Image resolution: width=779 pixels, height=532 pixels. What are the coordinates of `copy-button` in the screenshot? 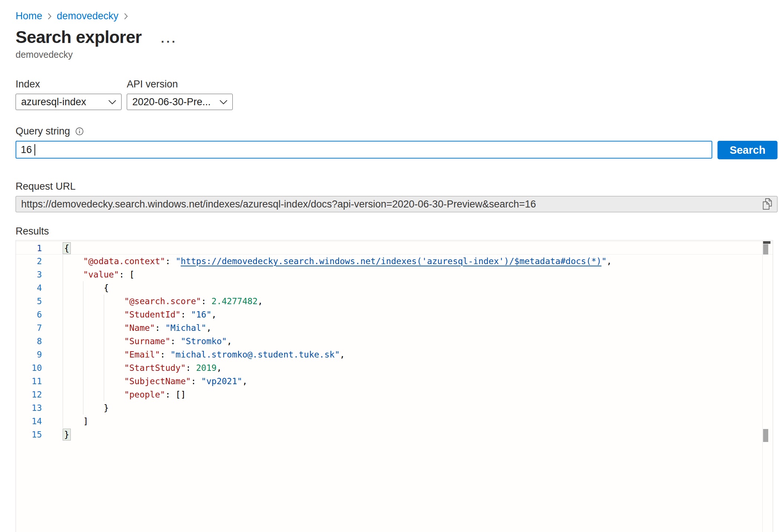 It's located at (767, 204).